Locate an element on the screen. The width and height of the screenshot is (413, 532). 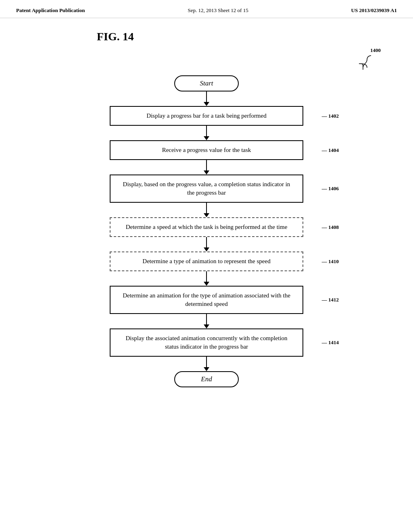
step-1414-box: Display the associated animation concurr… is located at coordinates (206, 343).